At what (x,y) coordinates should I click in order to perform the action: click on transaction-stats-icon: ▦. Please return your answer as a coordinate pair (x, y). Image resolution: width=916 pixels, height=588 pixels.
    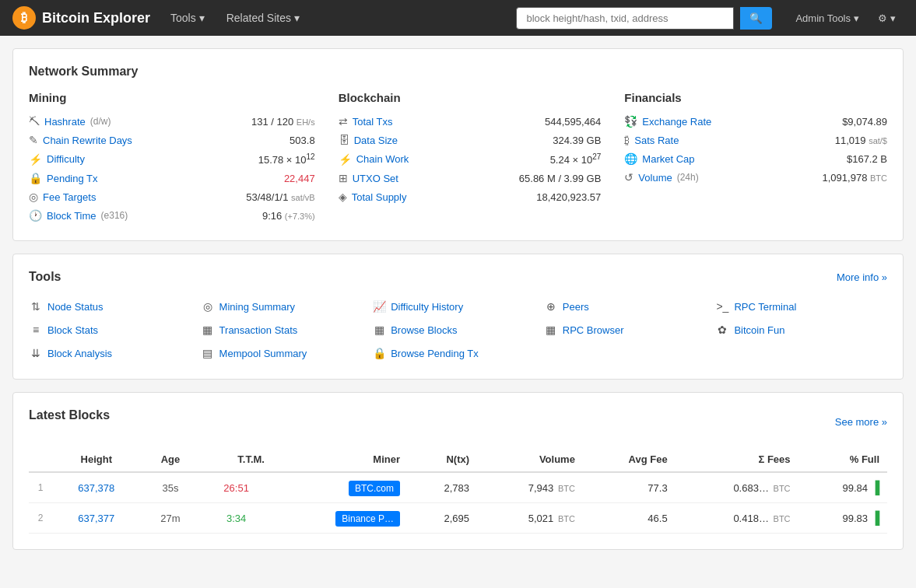
    Looking at the image, I should click on (208, 330).